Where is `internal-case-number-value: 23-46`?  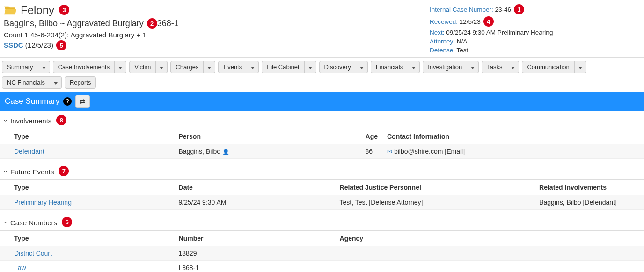
internal-case-number-value: 23-46 is located at coordinates (502, 9).